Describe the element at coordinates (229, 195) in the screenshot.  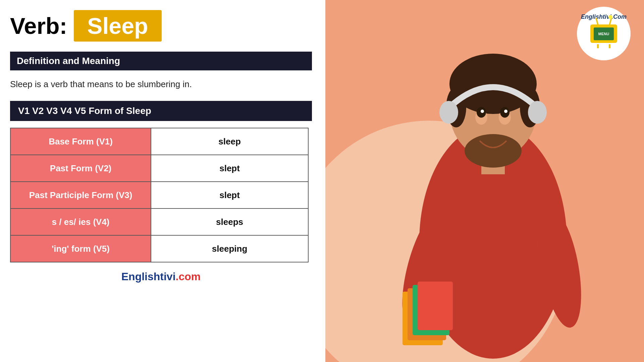
I see `table-value-2: slept` at that location.